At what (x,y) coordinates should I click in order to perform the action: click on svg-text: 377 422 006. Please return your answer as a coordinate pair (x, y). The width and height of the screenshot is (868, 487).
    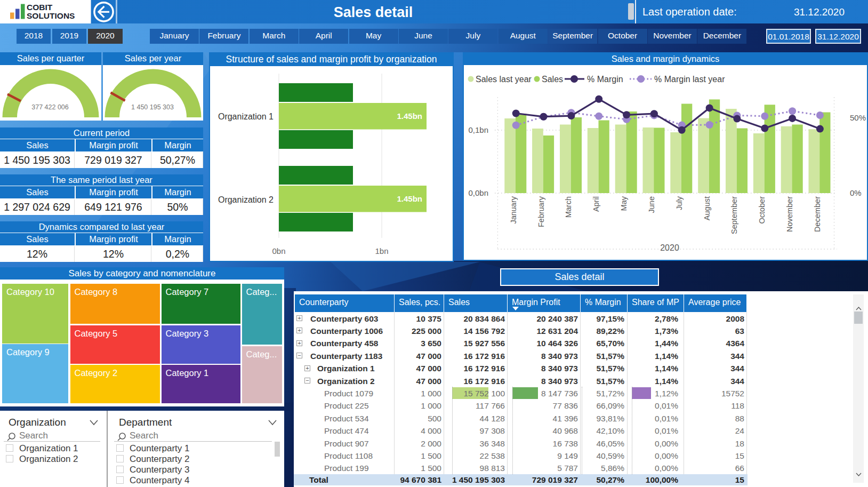
    Looking at the image, I should click on (50, 107).